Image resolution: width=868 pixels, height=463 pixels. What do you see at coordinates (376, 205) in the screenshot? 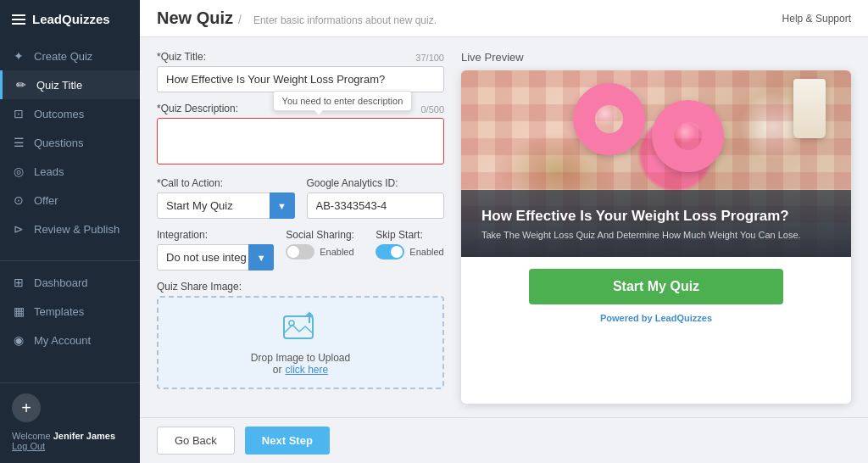
I see `analytics-input` at bounding box center [376, 205].